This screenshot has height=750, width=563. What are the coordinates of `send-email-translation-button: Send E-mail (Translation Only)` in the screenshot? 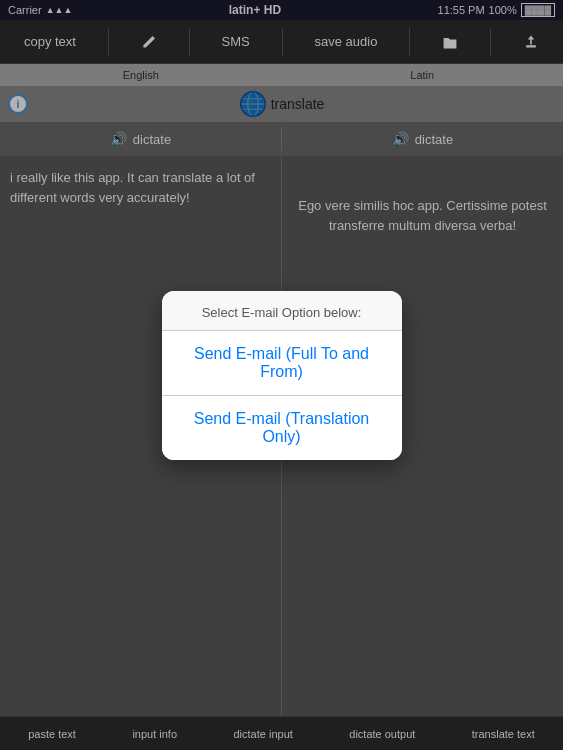 It's located at (282, 428).